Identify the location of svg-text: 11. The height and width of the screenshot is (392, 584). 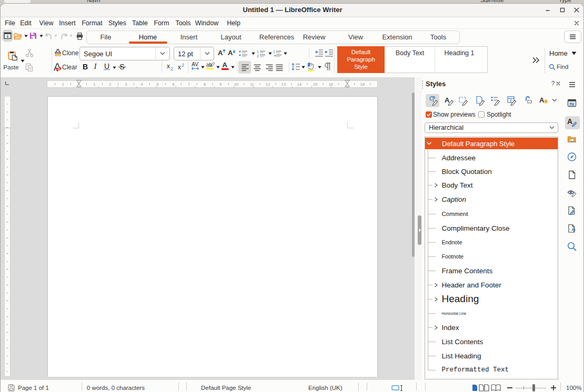
(252, 84).